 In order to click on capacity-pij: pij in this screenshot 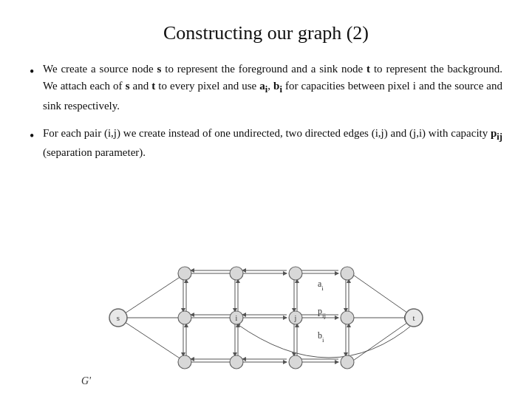, I will do `click(497, 133)`.